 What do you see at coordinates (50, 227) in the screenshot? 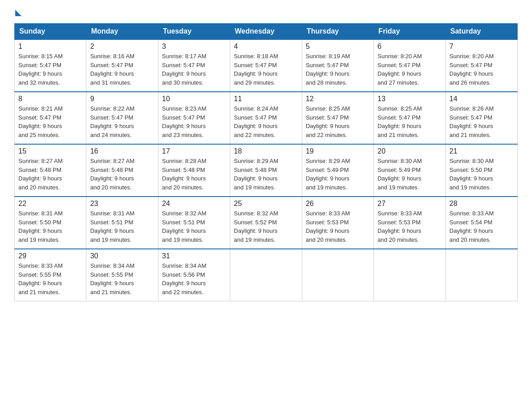
I see `day-info: Sunrise: 8:31 AMSunset: 5:50 PMDaylight:…` at bounding box center [50, 227].